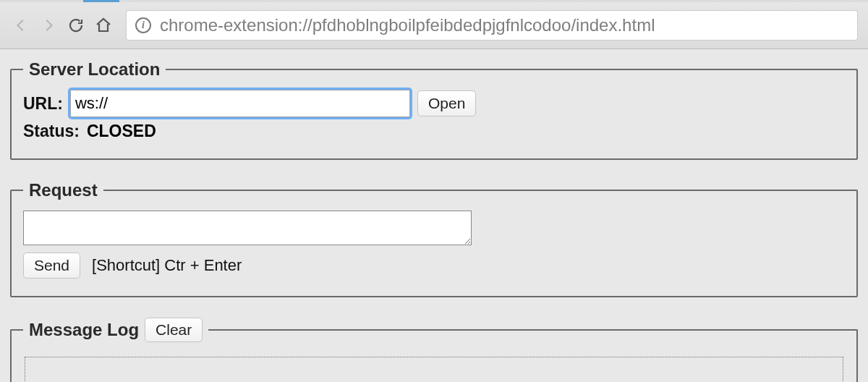  I want to click on open-button: Open, so click(447, 103).